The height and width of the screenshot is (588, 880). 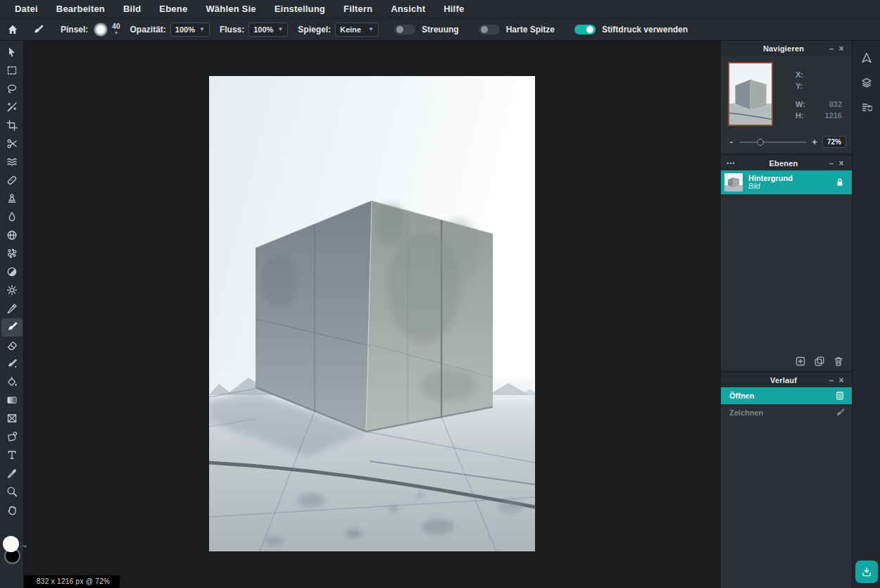 What do you see at coordinates (12, 327) in the screenshot?
I see `tool-brush` at bounding box center [12, 327].